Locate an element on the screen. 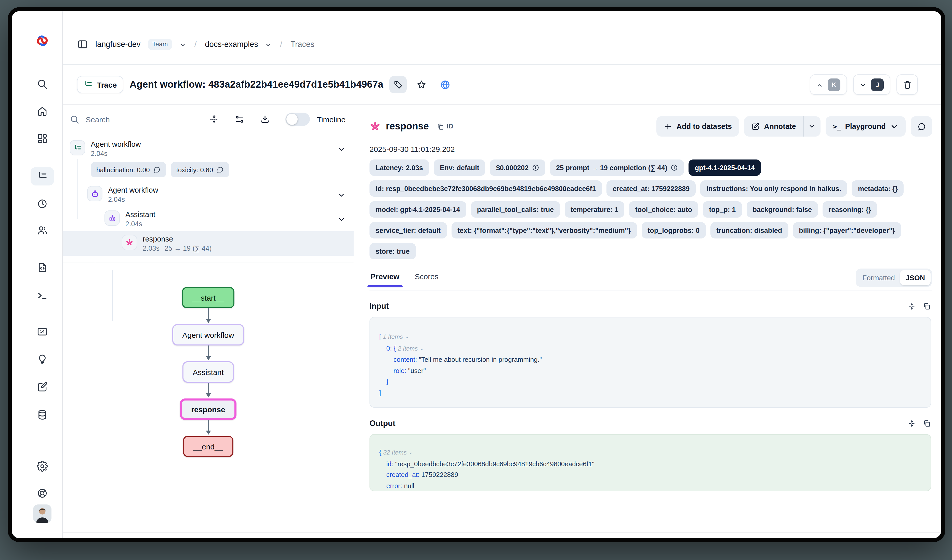 The width and height of the screenshot is (952, 560). graph-node-agent-workflow: Agent workflow is located at coordinates (208, 335).